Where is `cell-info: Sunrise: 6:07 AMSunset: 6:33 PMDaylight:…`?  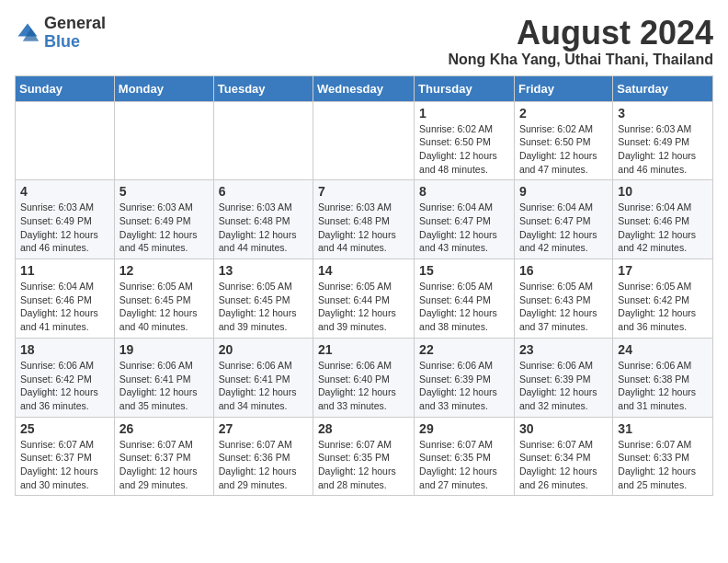 cell-info: Sunrise: 6:07 AMSunset: 6:33 PMDaylight:… is located at coordinates (663, 465).